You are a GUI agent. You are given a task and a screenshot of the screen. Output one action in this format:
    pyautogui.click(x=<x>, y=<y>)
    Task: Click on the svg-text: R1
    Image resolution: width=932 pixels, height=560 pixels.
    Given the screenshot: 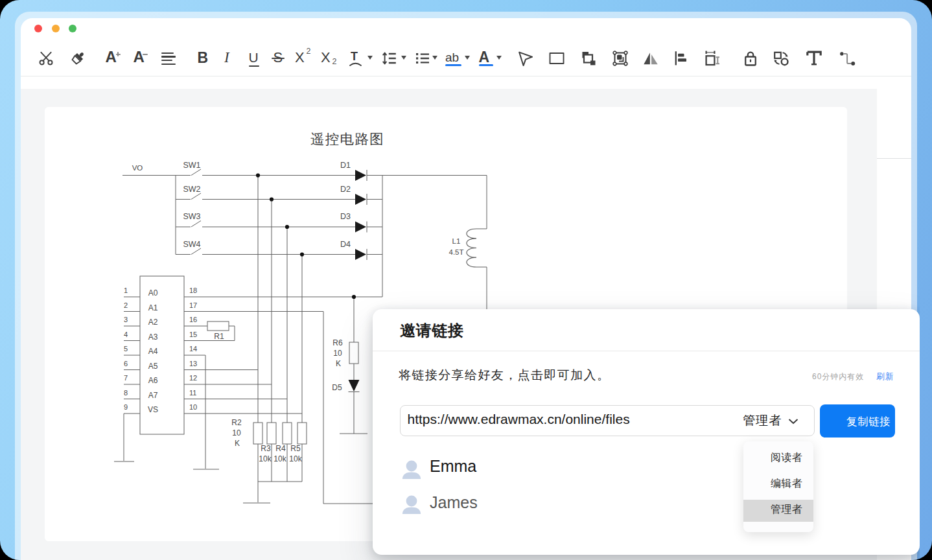 What is the action you would take?
    pyautogui.click(x=219, y=336)
    